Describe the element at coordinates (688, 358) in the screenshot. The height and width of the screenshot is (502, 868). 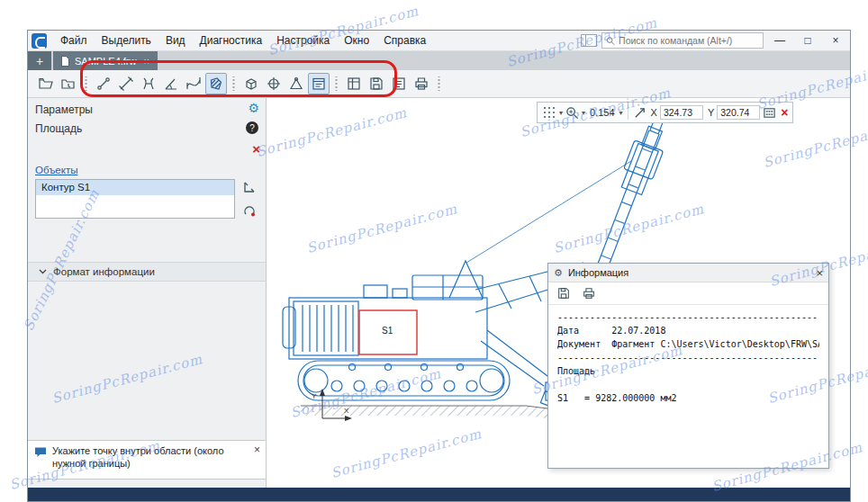
I see `info-window-body: ----------------------------------------…` at that location.